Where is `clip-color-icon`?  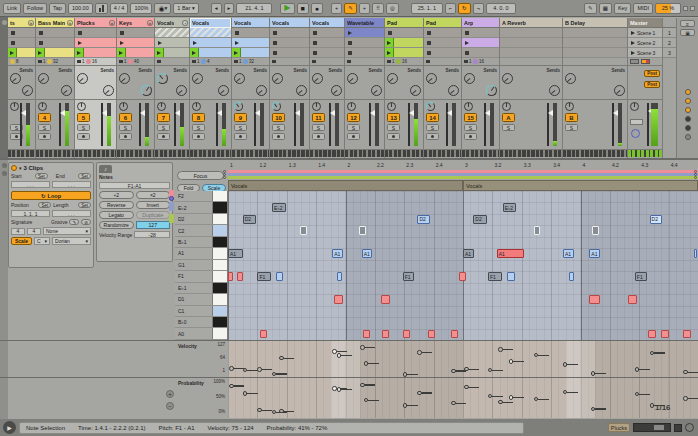 clip-color-icon is located at coordinates (14, 168).